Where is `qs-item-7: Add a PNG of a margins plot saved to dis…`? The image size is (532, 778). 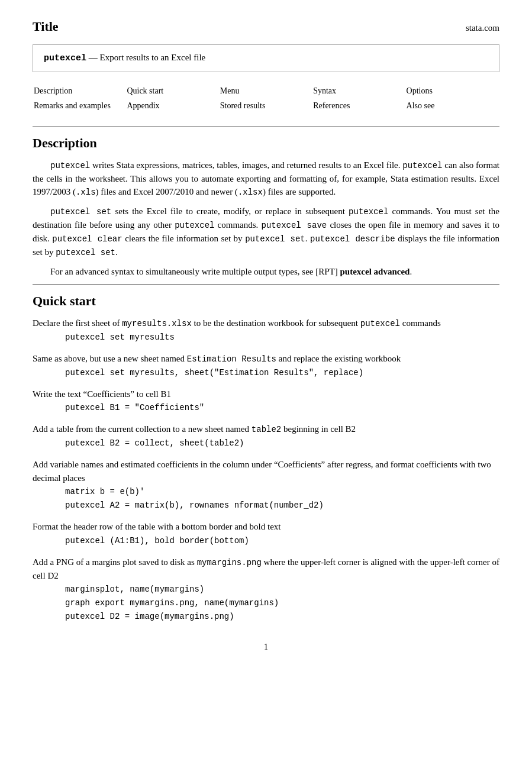
qs-item-7: Add a PNG of a margins plot saved to dis… is located at coordinates (266, 589).